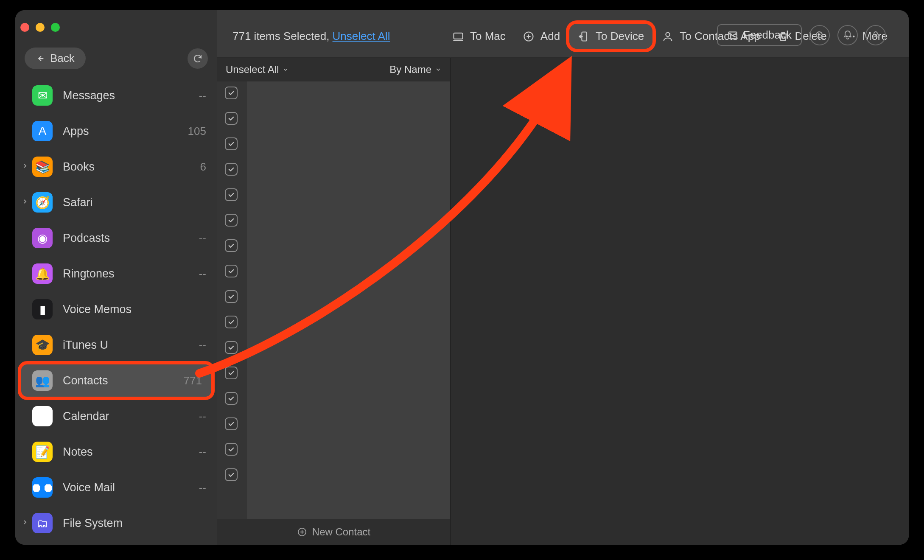  I want to click on sidebar-item-podcasts: ◉Podcasts--, so click(116, 238).